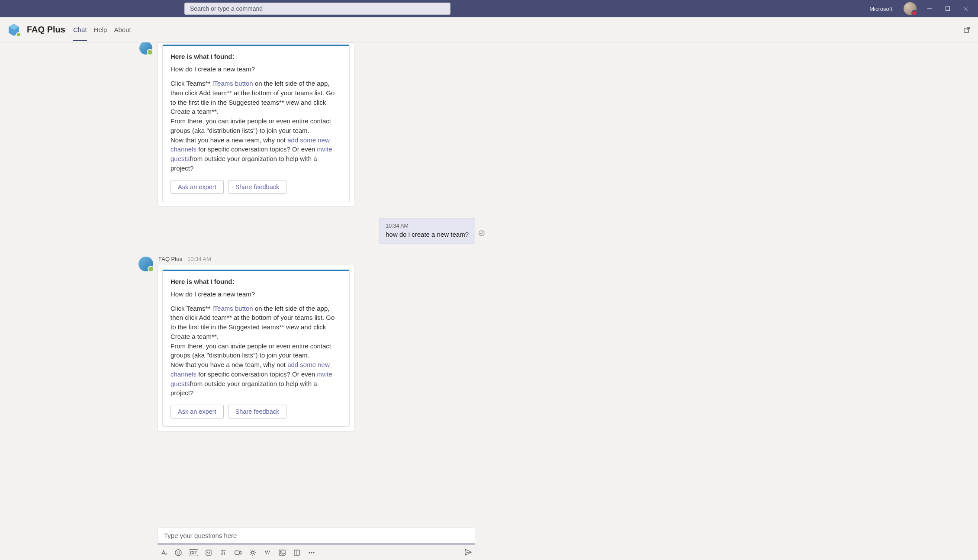 The width and height of the screenshot is (978, 560). Describe the element at coordinates (122, 29) in the screenshot. I see `tab-about: About` at that location.